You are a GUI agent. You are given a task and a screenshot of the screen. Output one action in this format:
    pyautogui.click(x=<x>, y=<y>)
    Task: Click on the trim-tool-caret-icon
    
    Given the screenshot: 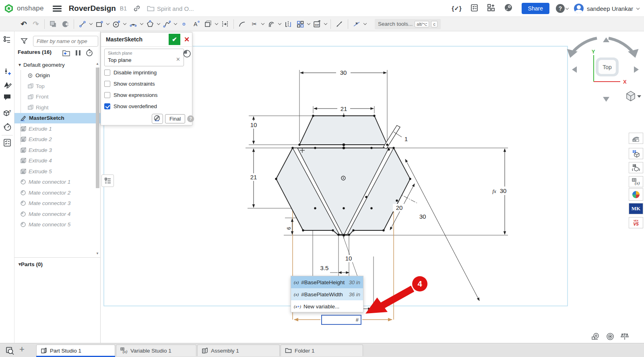 What is the action you would take?
    pyautogui.click(x=263, y=23)
    